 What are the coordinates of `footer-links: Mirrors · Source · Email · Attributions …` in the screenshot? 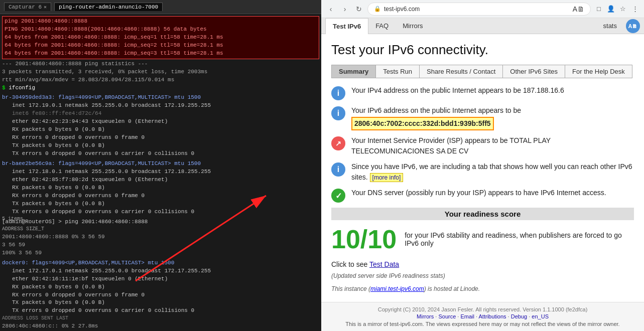 It's located at (483, 316).